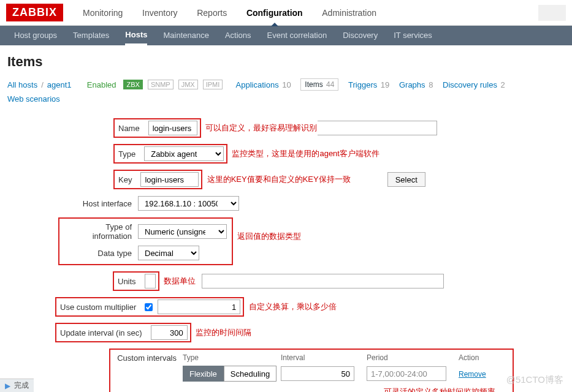 This screenshot has height=392, width=572. What do you see at coordinates (223, 333) in the screenshot?
I see `anno-updateinterval: 监控的时间间隔` at bounding box center [223, 333].